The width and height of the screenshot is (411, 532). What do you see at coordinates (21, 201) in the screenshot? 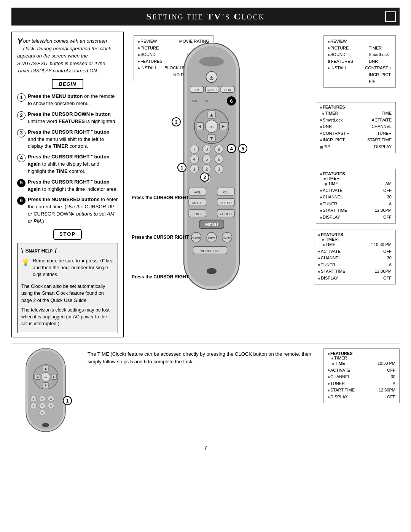
I see `step-6-num: 6` at bounding box center [21, 201].